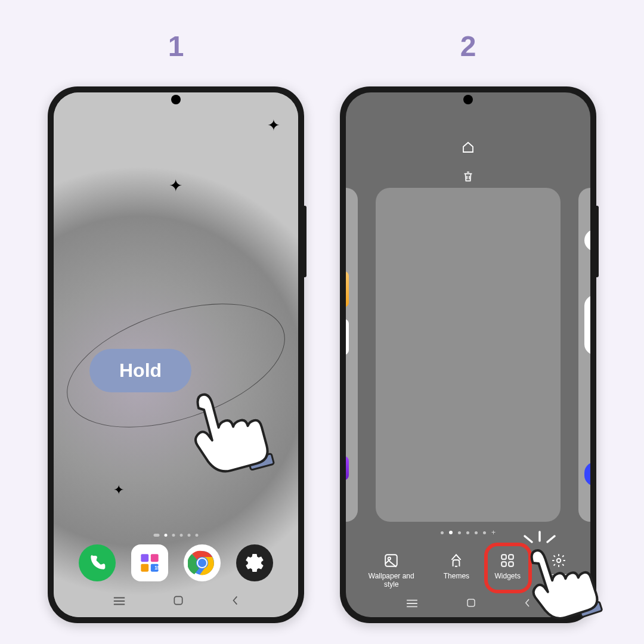 This screenshot has width=644, height=644. Describe the element at coordinates (157, 568) in the screenshot. I see `svg-text: 15` at that location.